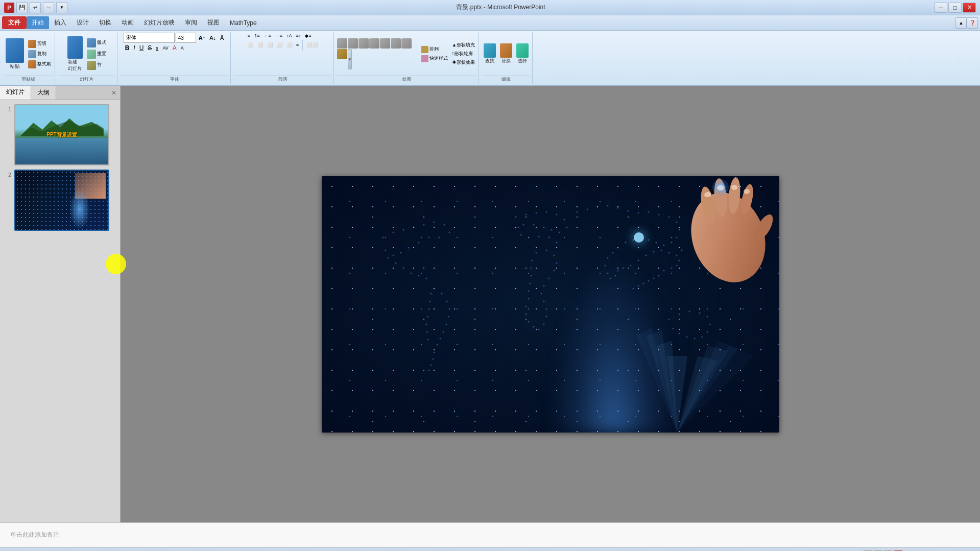 The width and height of the screenshot is (980, 551). Describe the element at coordinates (506, 54) in the screenshot. I see `replace-button: 替换` at that location.